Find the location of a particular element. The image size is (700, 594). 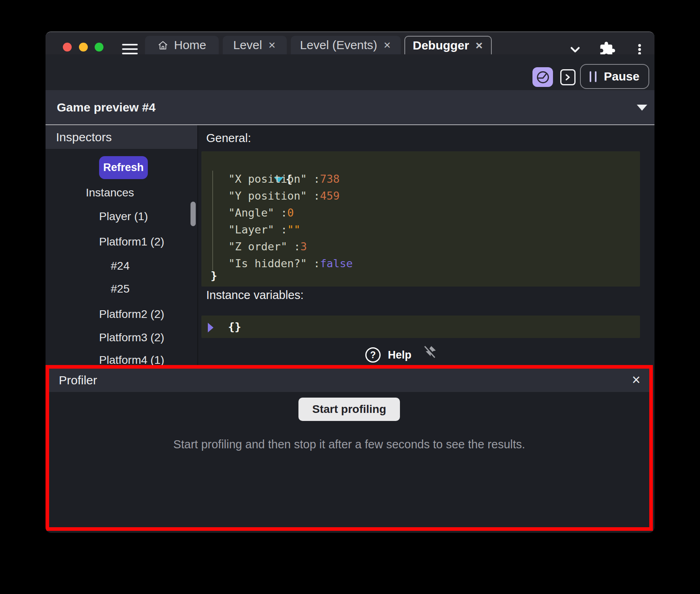

json-value: 459 is located at coordinates (330, 196).